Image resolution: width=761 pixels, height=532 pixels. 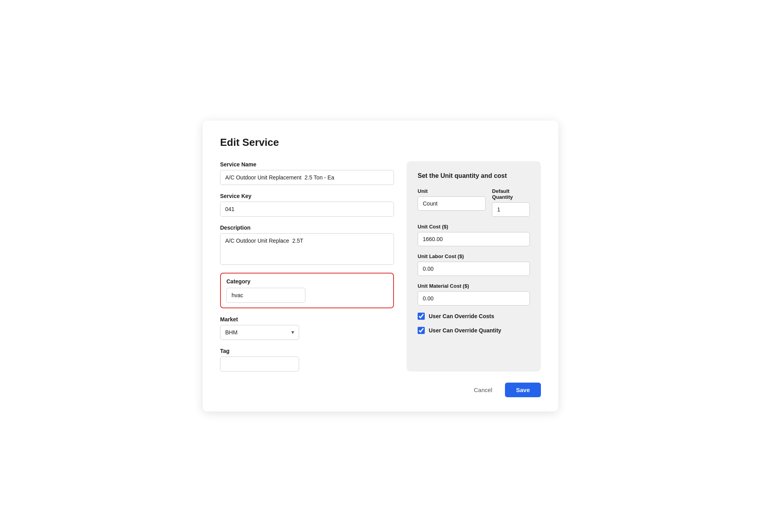 I want to click on unit-labor-cost-input, so click(x=474, y=269).